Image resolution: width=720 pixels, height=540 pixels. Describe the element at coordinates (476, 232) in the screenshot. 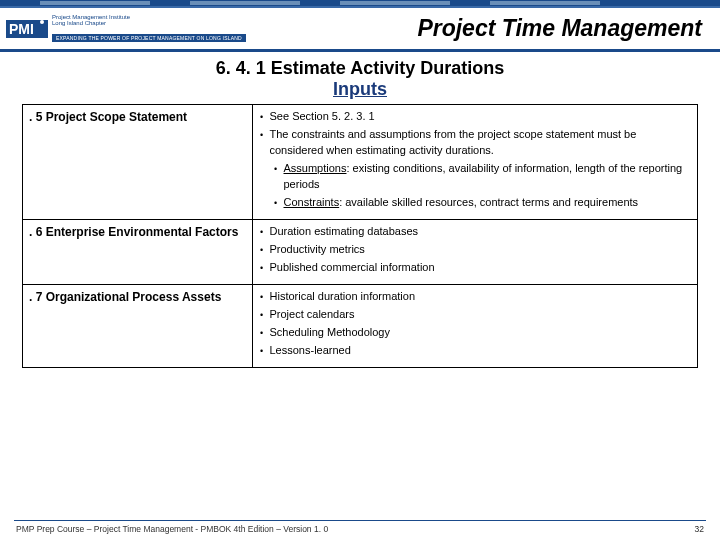

I see `bullet-item: •Duration estimating databases` at that location.